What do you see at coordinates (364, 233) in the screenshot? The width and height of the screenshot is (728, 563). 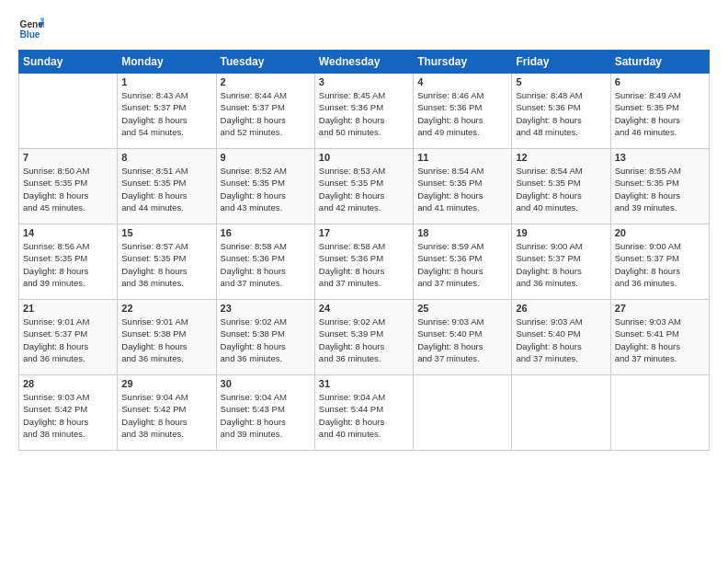 I see `day-number: 17` at bounding box center [364, 233].